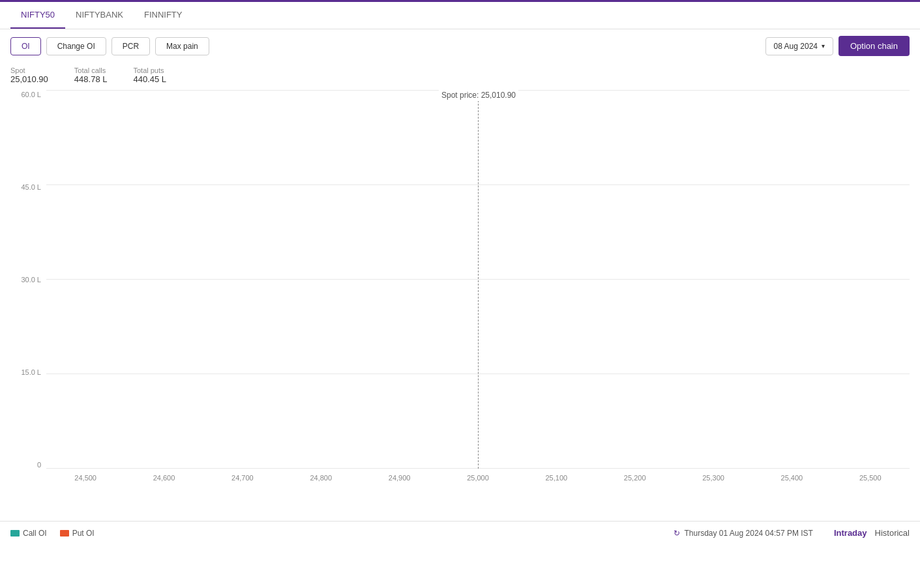 The height and width of the screenshot is (588, 920). I want to click on put-legend-label: Put OI, so click(83, 533).